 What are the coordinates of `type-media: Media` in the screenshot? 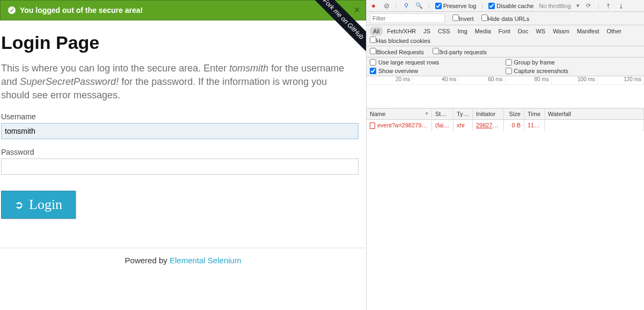 It's located at (483, 31).